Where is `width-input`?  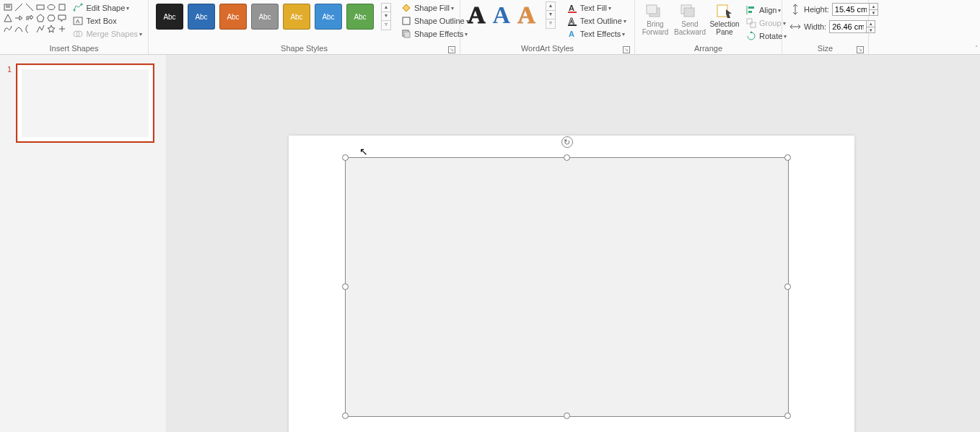 width-input is located at coordinates (848, 27).